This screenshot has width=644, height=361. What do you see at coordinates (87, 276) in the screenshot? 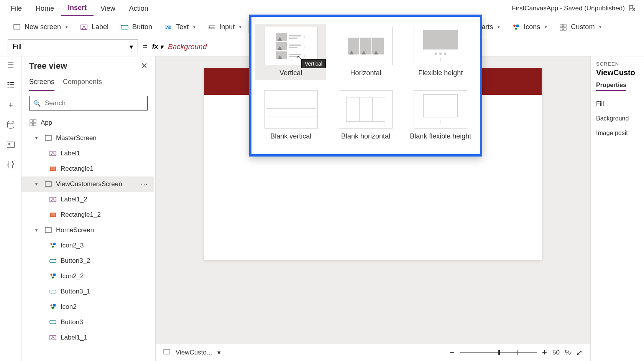
I see `tree-node-icon2_2: Icon2_2` at bounding box center [87, 276].